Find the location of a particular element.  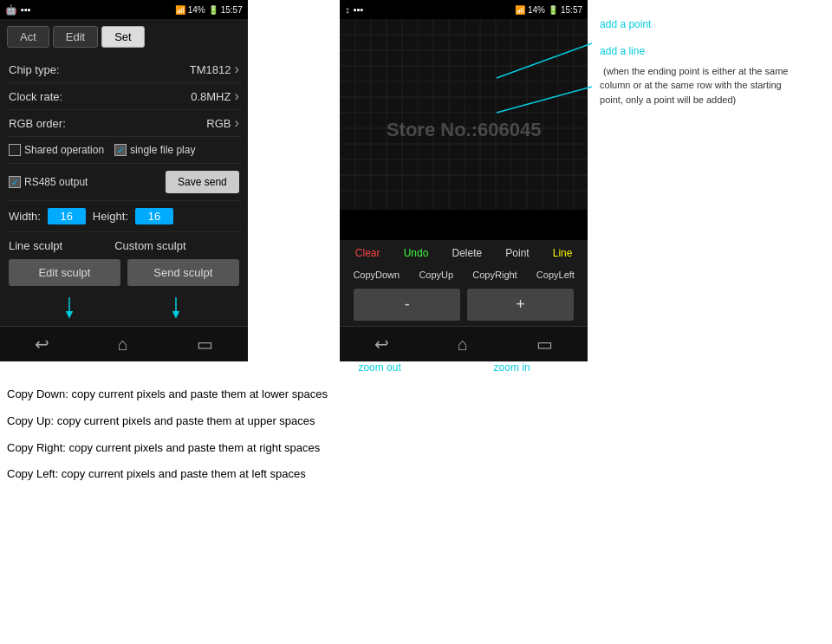

rgb-order-row: RGB order: RGB › is located at coordinates (124, 123).